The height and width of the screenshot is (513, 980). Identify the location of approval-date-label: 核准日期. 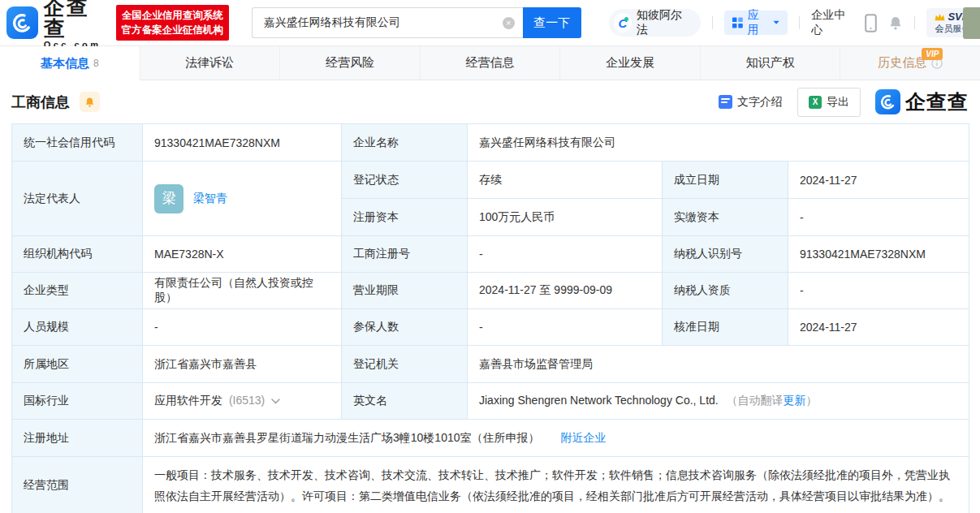
(726, 328).